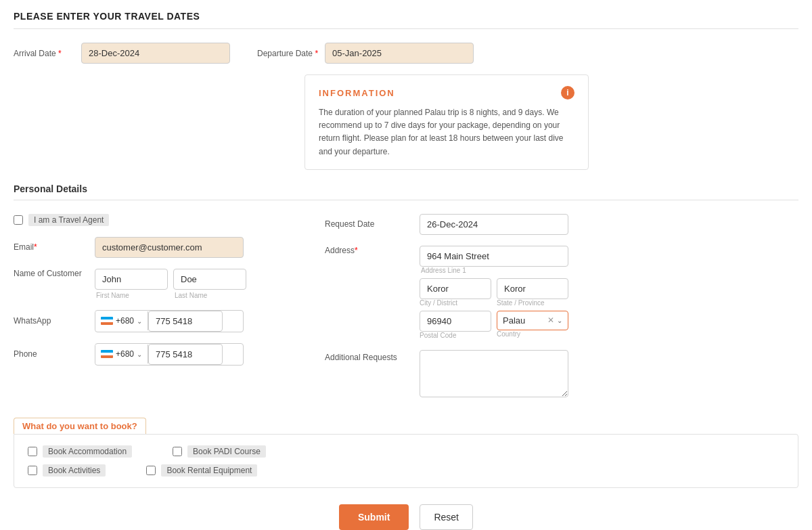 The height and width of the screenshot is (530, 812). What do you see at coordinates (80, 426) in the screenshot?
I see `what-to-book-title: What do you want to book?` at bounding box center [80, 426].